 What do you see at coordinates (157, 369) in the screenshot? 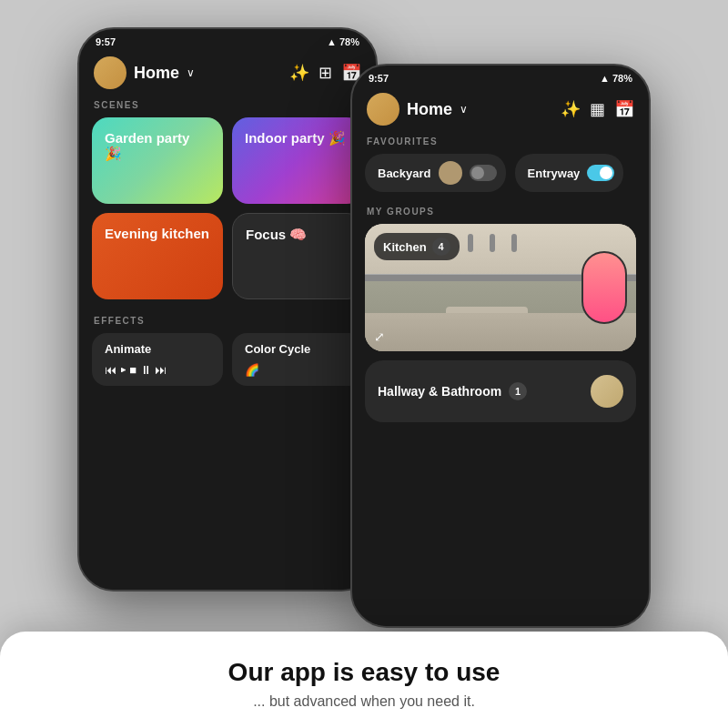
I see `animate-icons: ⏮ ▶ ■ ⏸ ⏭` at bounding box center [157, 369].